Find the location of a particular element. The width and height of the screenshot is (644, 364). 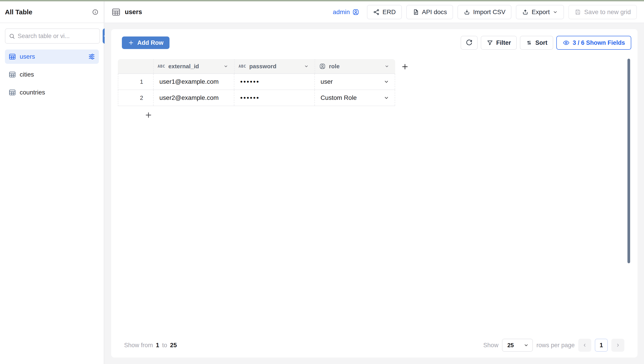

cell-external-id: user2@example.com is located at coordinates (194, 98).